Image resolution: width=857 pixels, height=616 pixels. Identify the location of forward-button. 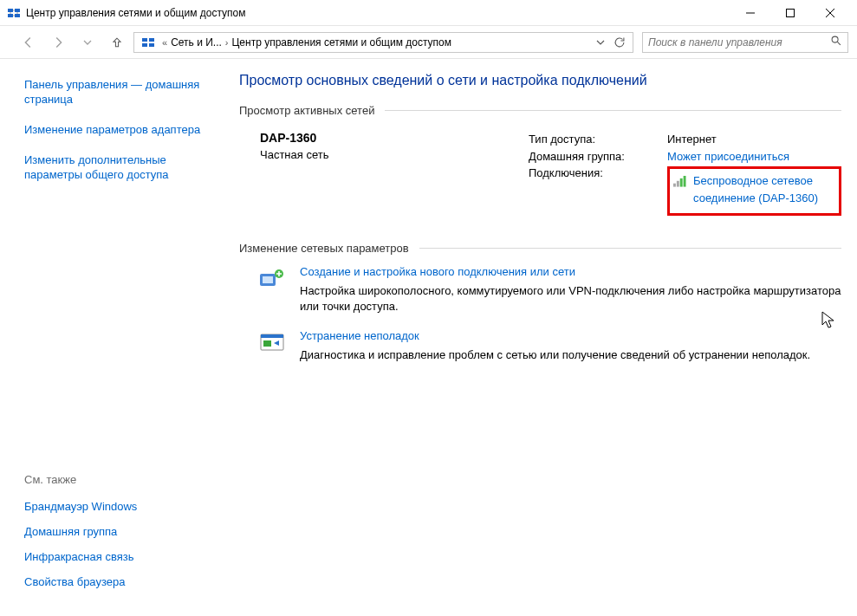
(58, 42).